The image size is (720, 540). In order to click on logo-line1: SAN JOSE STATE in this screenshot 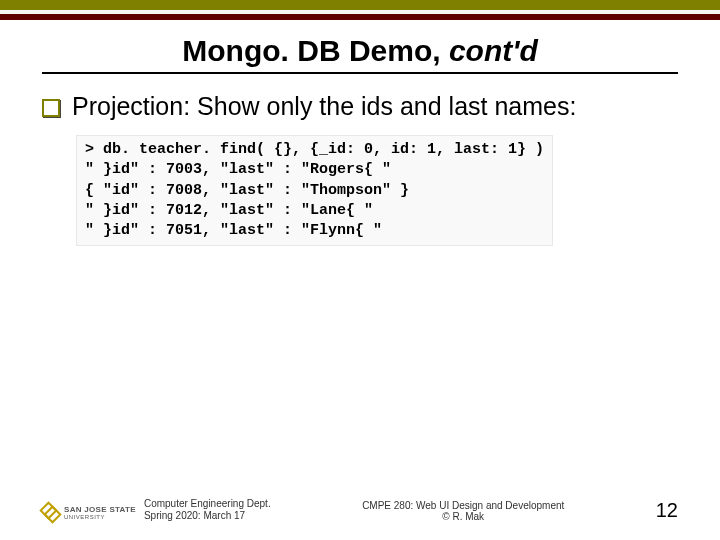, I will do `click(100, 510)`.